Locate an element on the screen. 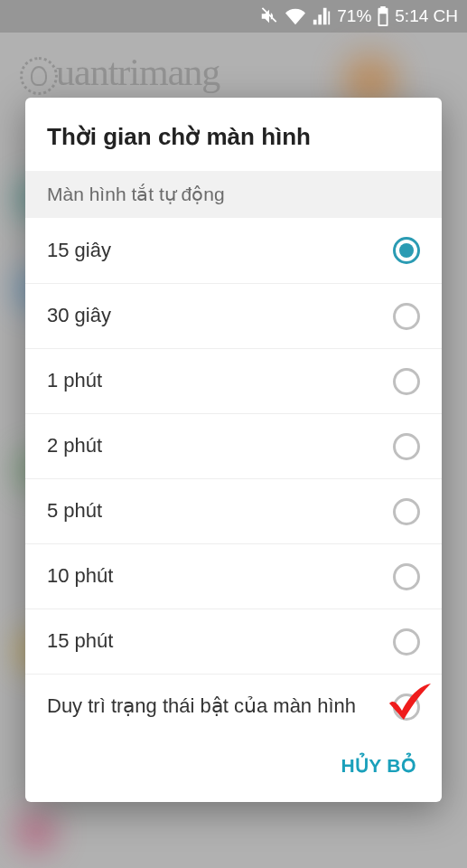  option-10-minutes: 10 phút is located at coordinates (233, 576).